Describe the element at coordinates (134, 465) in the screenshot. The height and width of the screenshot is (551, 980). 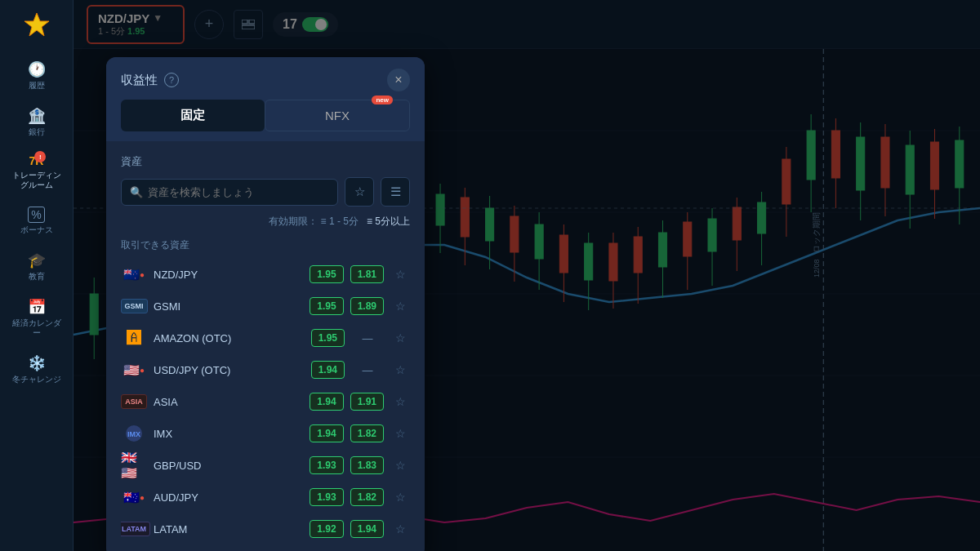
I see `gbpusd-flag: 🇬🇧🇺🇸` at that location.